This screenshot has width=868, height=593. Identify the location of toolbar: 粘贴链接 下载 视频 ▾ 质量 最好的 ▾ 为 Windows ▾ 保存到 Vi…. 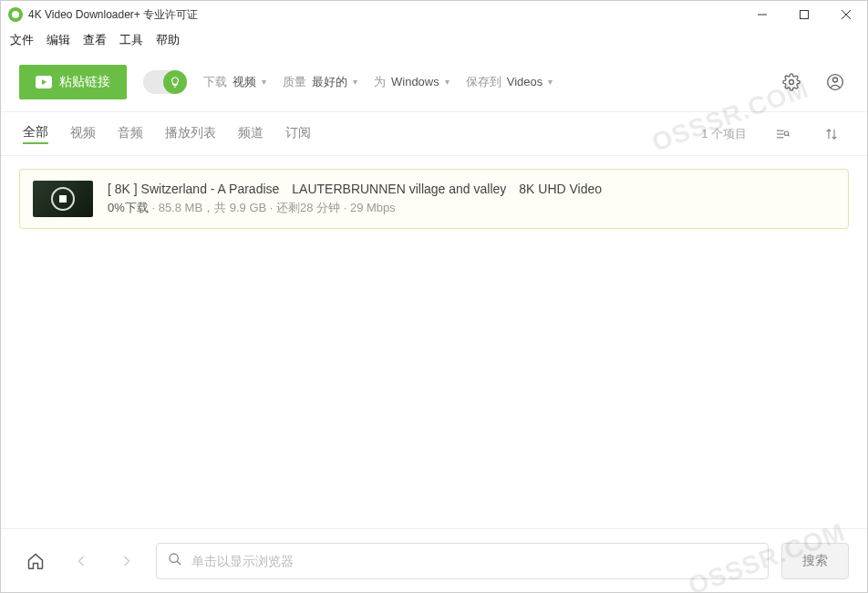
(434, 82).